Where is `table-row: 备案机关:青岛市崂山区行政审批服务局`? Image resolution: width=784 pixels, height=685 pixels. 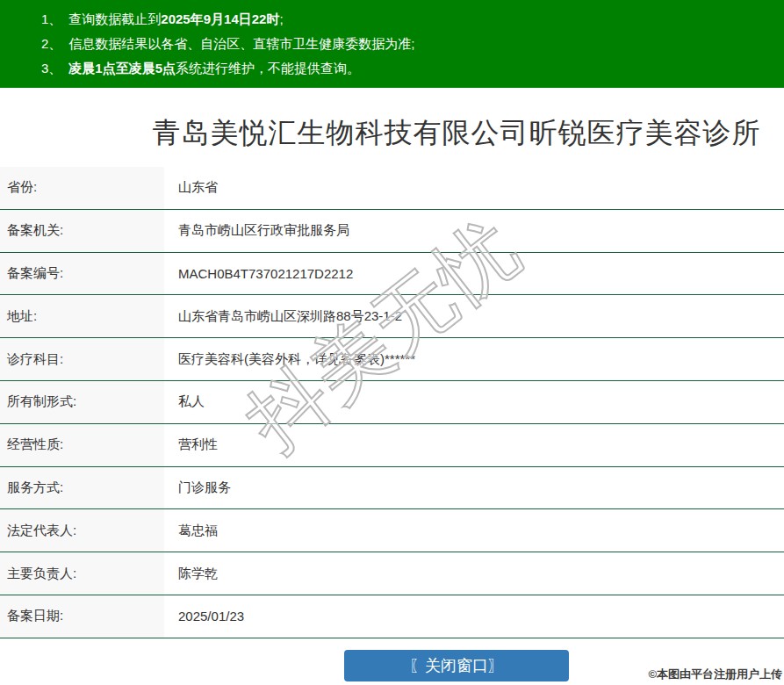
table-row: 备案机关:青岛市崂山区行政审批服务局 is located at coordinates (392, 232).